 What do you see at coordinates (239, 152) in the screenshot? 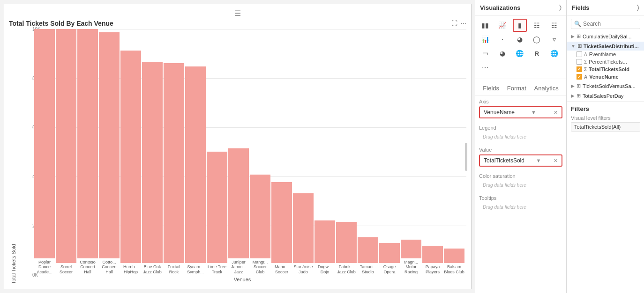
I see `bar-col: Juniper Jamm... Jazz` at bounding box center [239, 152].